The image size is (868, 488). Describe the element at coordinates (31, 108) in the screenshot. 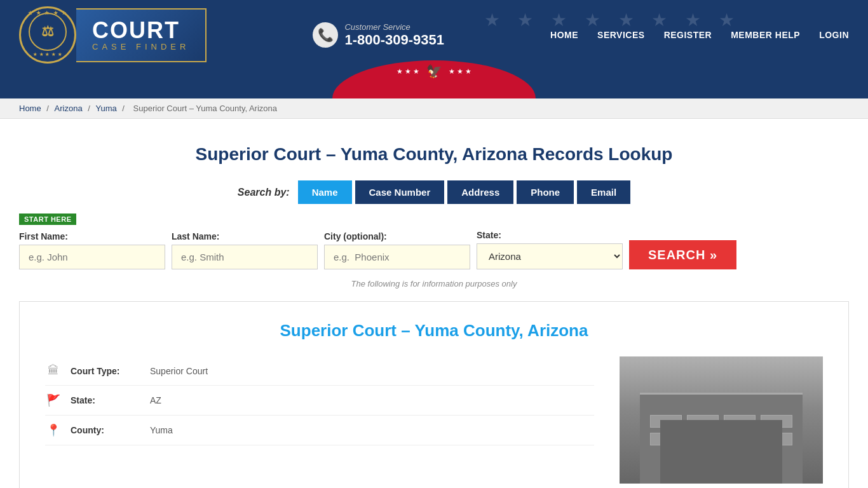

I see `breadcrumb-home: Home` at that location.